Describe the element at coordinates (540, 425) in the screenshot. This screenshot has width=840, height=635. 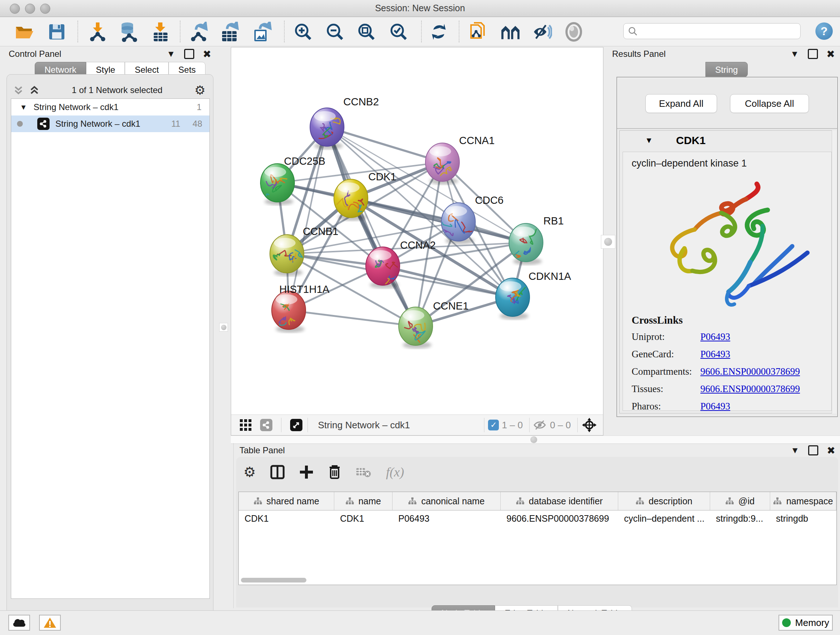
I see `hidden-eye-icon` at that location.